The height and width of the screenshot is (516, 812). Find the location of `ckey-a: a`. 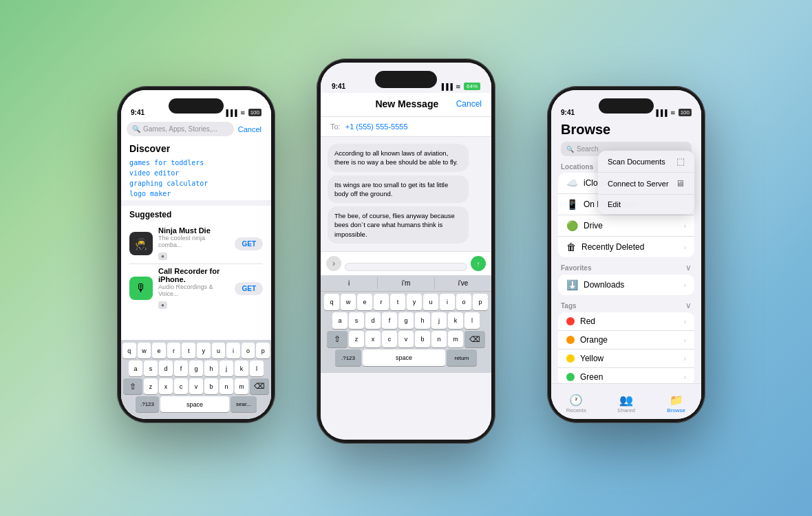

ckey-a: a is located at coordinates (340, 321).